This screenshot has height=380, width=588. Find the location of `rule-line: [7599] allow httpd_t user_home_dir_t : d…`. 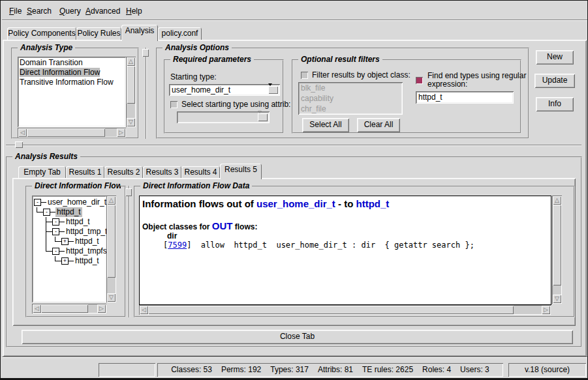

rule-line: [7599] allow httpd_t user_home_dir_t : d… is located at coordinates (318, 245).